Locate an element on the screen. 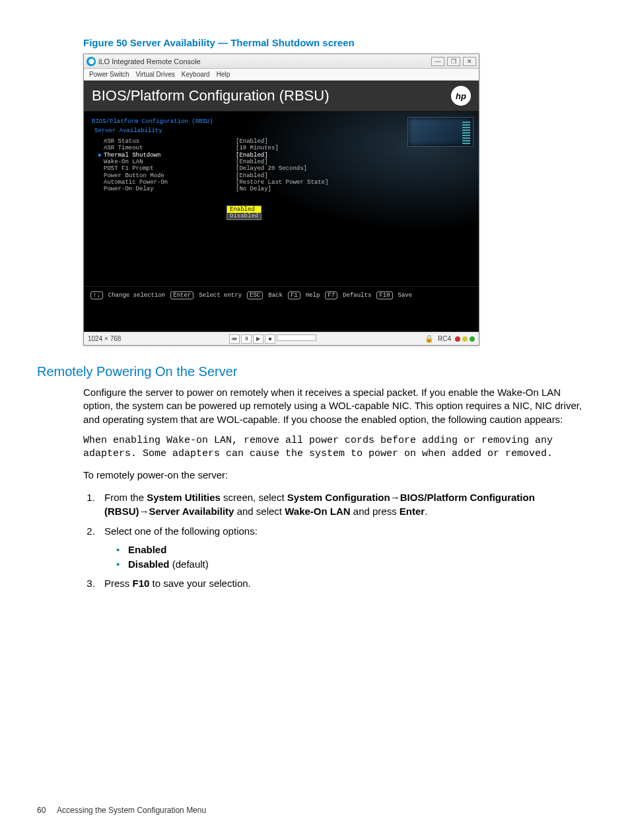 This screenshot has height=840, width=630. maximize-button: ❐ is located at coordinates (454, 61).